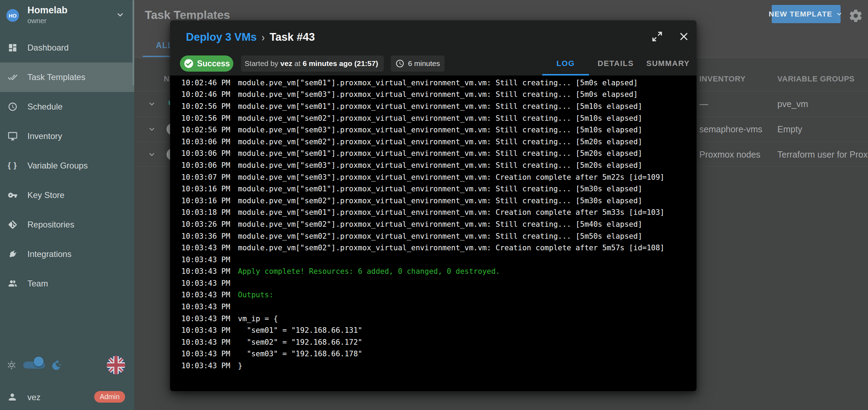 This screenshot has height=410, width=868. I want to click on log-message: Outputs:, so click(256, 295).